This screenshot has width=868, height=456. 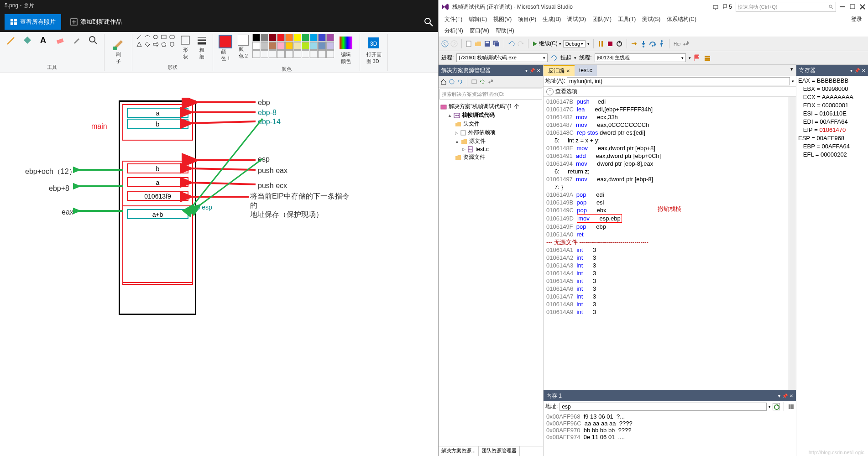 What do you see at coordinates (482, 82) in the screenshot?
I see `refresh-icon` at bounding box center [482, 82].